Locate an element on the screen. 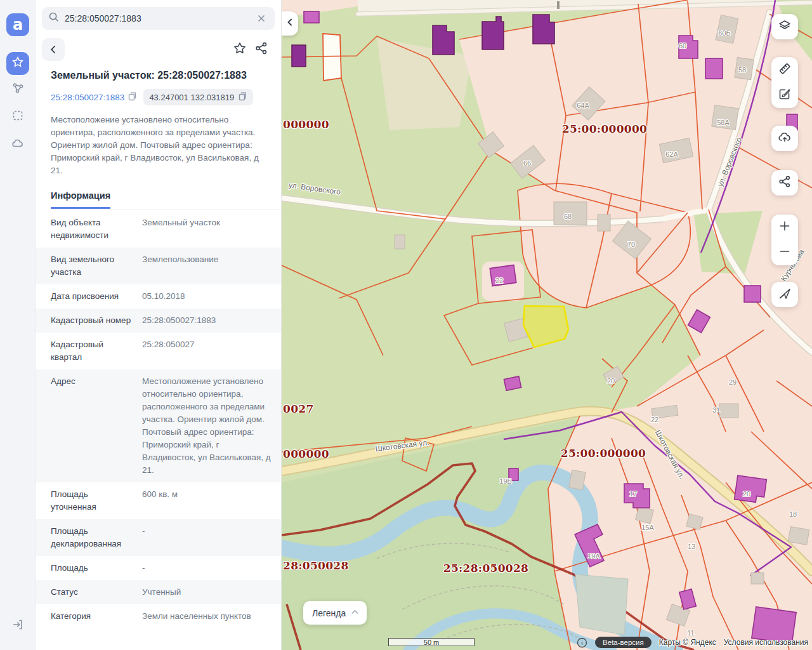 This screenshot has width=812, height=650. map-share-button is located at coordinates (785, 183).